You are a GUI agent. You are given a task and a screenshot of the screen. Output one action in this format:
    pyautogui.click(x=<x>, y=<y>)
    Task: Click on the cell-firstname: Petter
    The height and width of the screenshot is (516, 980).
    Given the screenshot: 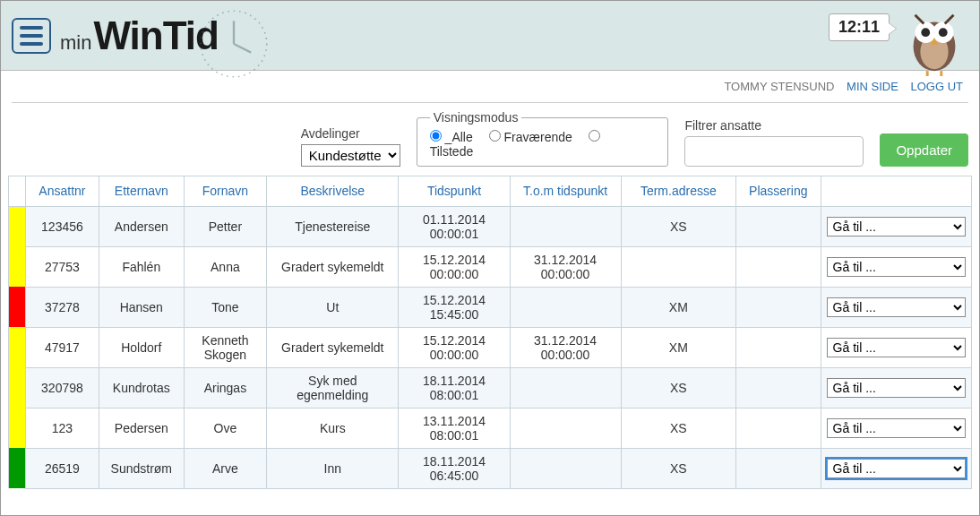 What is the action you would take?
    pyautogui.click(x=226, y=226)
    